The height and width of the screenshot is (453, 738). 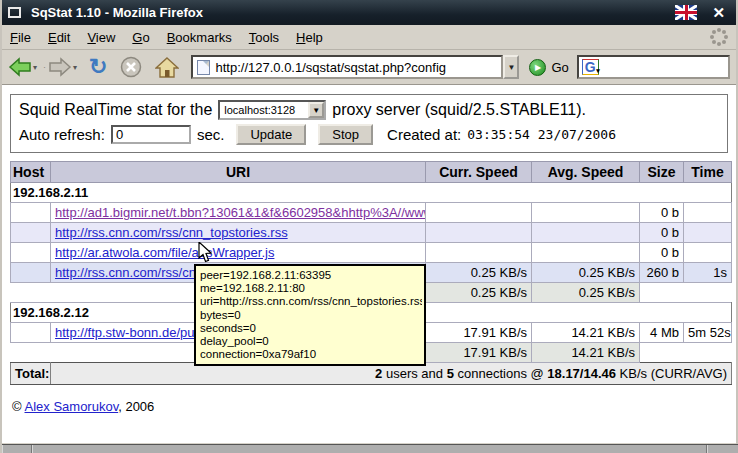 I want to click on navigation-toolbar: ▾ · ▾ ↻ http://127.0.0.1/sqstat/s, so click(x=369, y=68).